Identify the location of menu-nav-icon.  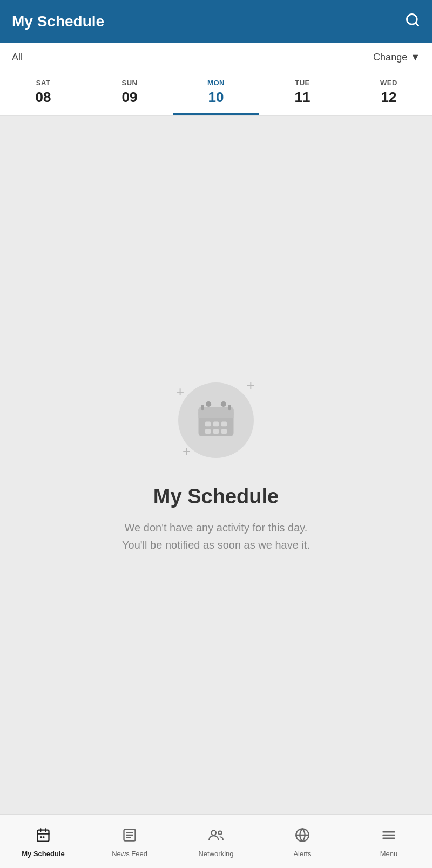
(389, 837).